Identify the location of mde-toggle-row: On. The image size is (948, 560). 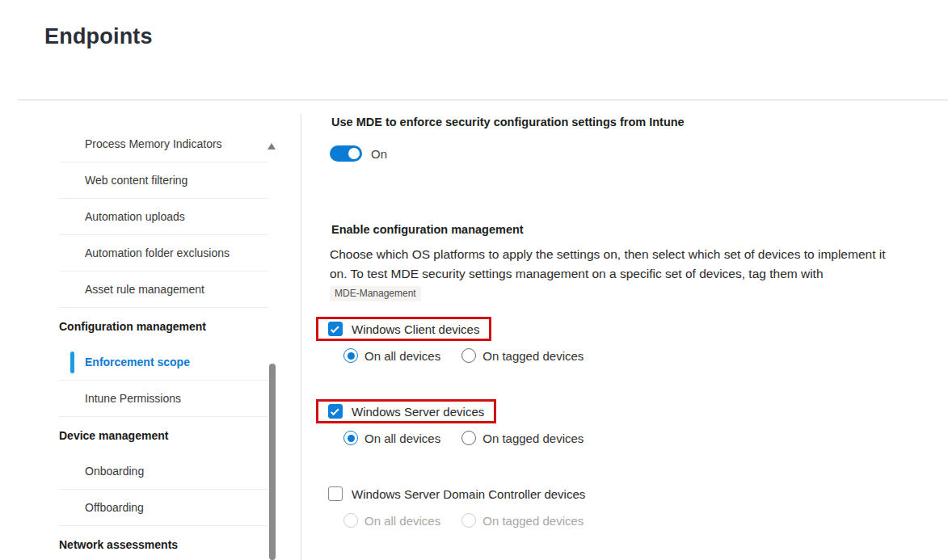
(359, 154).